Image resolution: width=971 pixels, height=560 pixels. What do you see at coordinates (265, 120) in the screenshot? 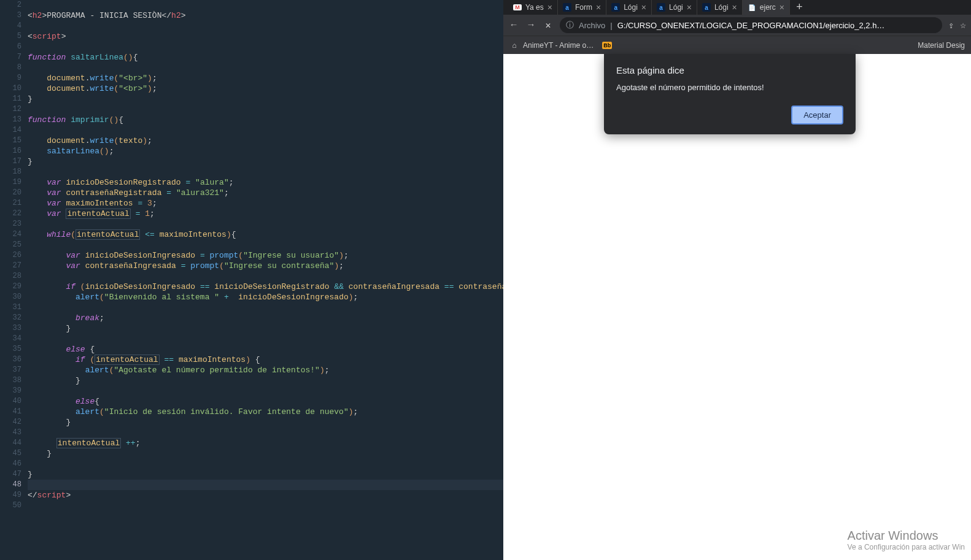
I see `code-line: function imprimir(){` at bounding box center [265, 120].